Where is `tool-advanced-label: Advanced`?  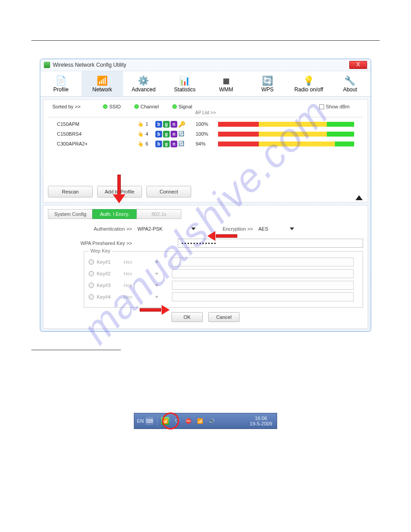 tool-advanced-label: Advanced is located at coordinates (143, 90).